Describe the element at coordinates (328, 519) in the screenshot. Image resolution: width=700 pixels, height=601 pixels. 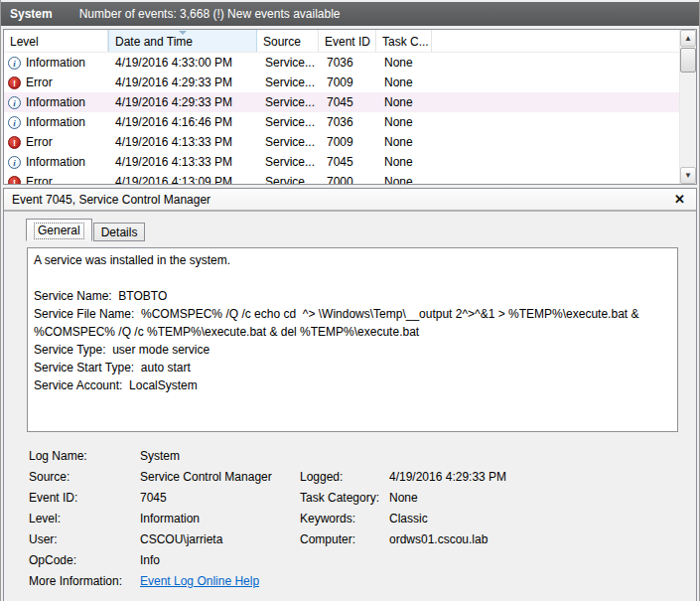
I see `property-label: Keywords:` at that location.